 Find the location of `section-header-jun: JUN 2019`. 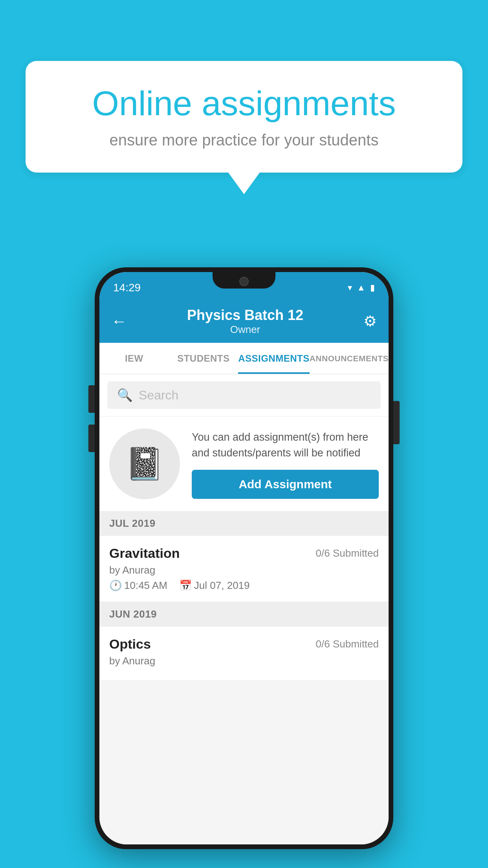

section-header-jun: JUN 2019 is located at coordinates (244, 614).